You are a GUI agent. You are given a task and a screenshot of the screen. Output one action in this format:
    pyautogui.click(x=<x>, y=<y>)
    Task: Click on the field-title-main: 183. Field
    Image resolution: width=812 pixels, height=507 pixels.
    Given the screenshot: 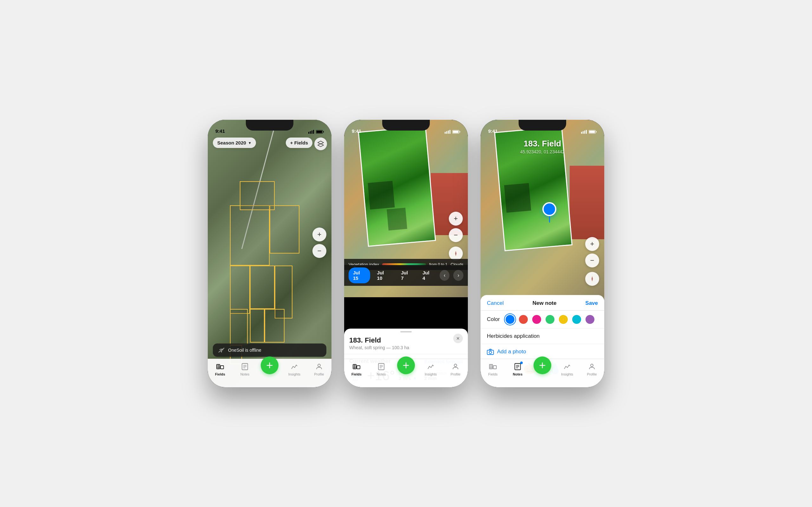 What is the action you would take?
    pyautogui.click(x=542, y=144)
    